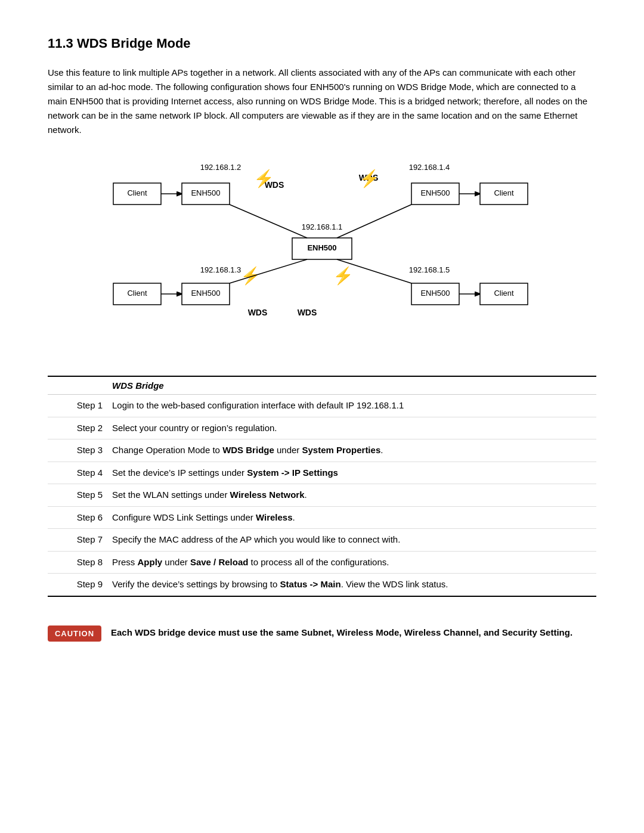  What do you see at coordinates (352, 518) in the screenshot?
I see `step-description: Configure WDS Link Settings under Wirele…` at bounding box center [352, 518].